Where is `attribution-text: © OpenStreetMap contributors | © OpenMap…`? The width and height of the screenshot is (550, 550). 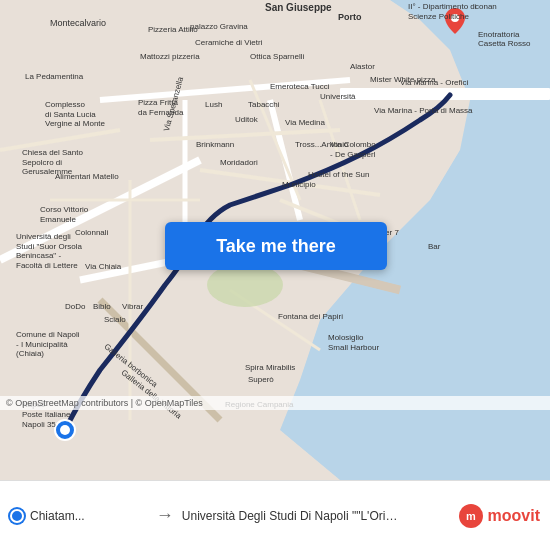
attribution-text: © OpenStreetMap contributors | © OpenMap… is located at coordinates (104, 403).